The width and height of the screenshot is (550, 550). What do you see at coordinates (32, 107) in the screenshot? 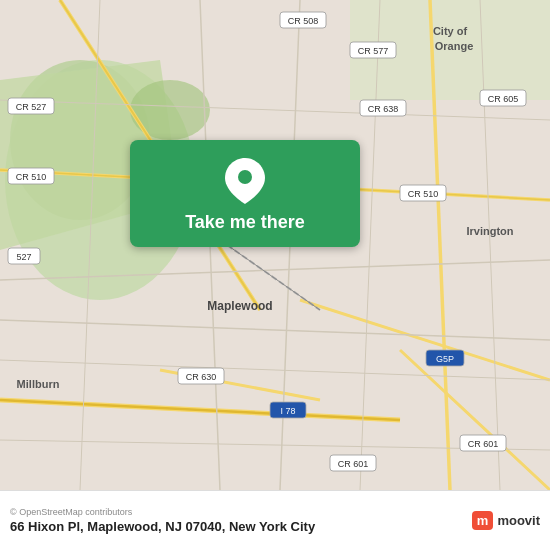
I see `svg-text: CR 527` at bounding box center [32, 107].